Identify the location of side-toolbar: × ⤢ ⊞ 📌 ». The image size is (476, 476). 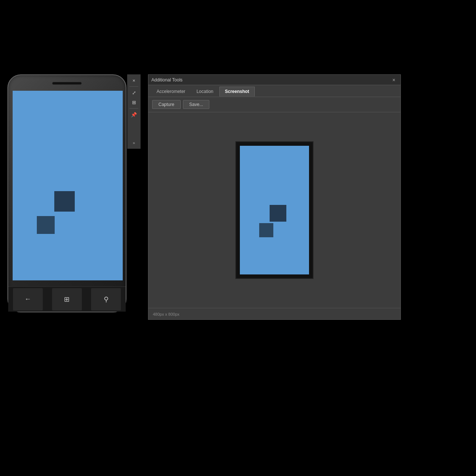
(134, 112).